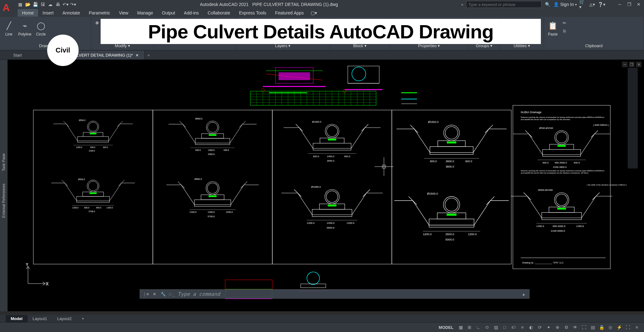  I want to click on line-tool: ╱Line, so click(9, 29).